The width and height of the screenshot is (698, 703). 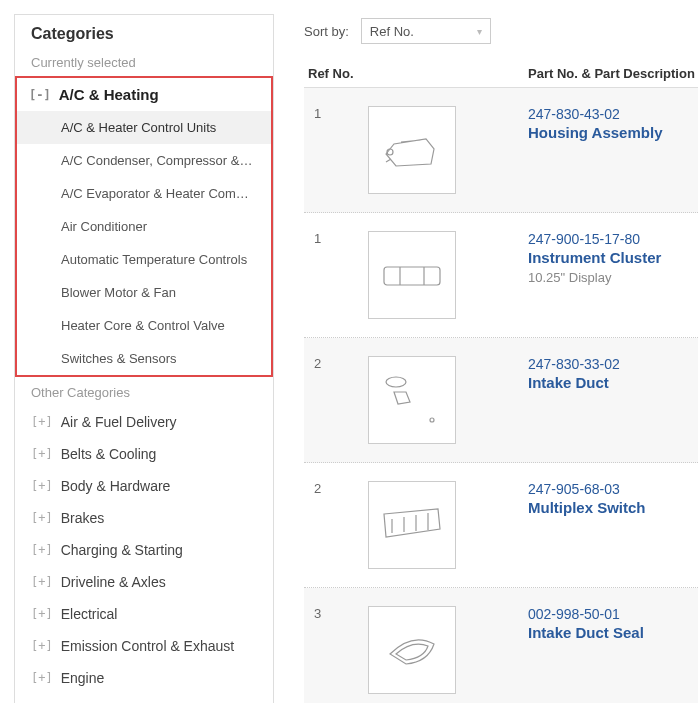 I want to click on subcat-ac-evaporator: A/C Evaporator & Heater Compon…, so click(x=144, y=194).